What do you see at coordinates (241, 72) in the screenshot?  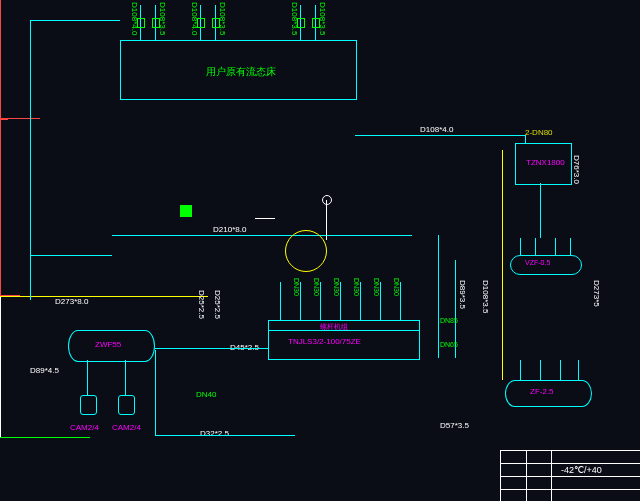 I see `top-block-label: 用户原有流态床` at bounding box center [241, 72].